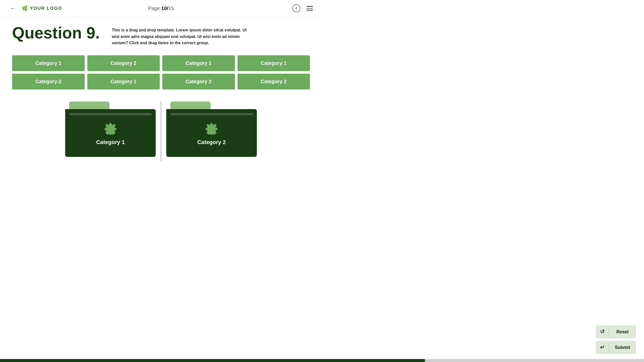  What do you see at coordinates (212, 132) in the screenshot?
I see `drop-zone-2: Category 2` at bounding box center [212, 132].